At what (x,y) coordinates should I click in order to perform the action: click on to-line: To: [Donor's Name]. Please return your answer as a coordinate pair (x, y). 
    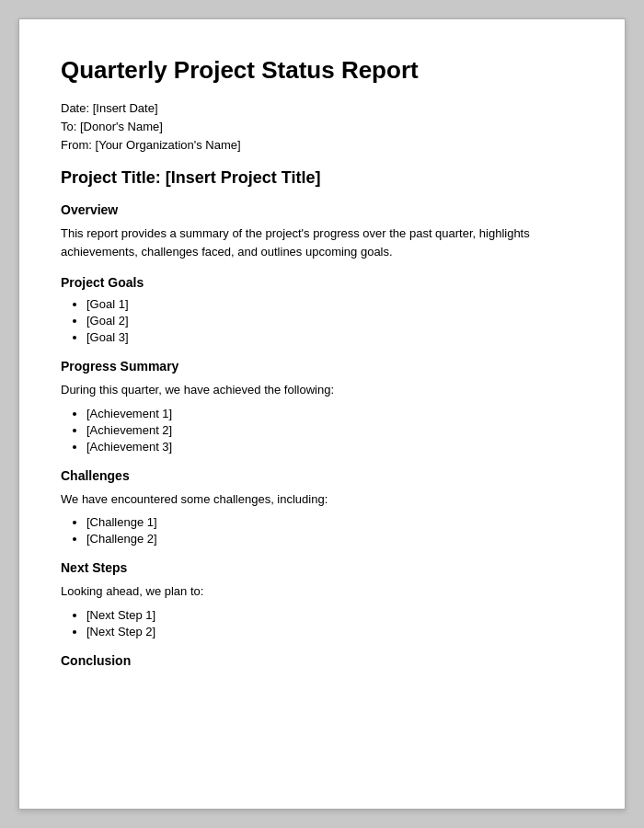
    Looking at the image, I should click on (322, 127).